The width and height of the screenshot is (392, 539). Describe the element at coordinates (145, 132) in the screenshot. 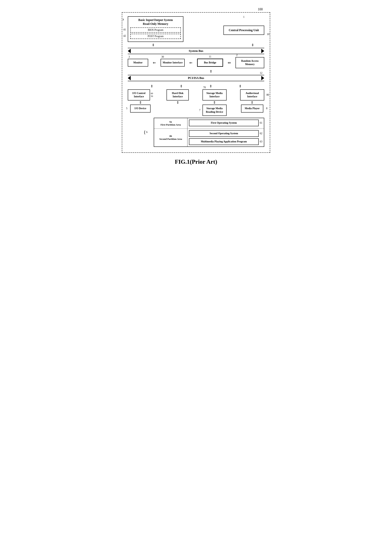

I see `brace-6: { 6` at that location.